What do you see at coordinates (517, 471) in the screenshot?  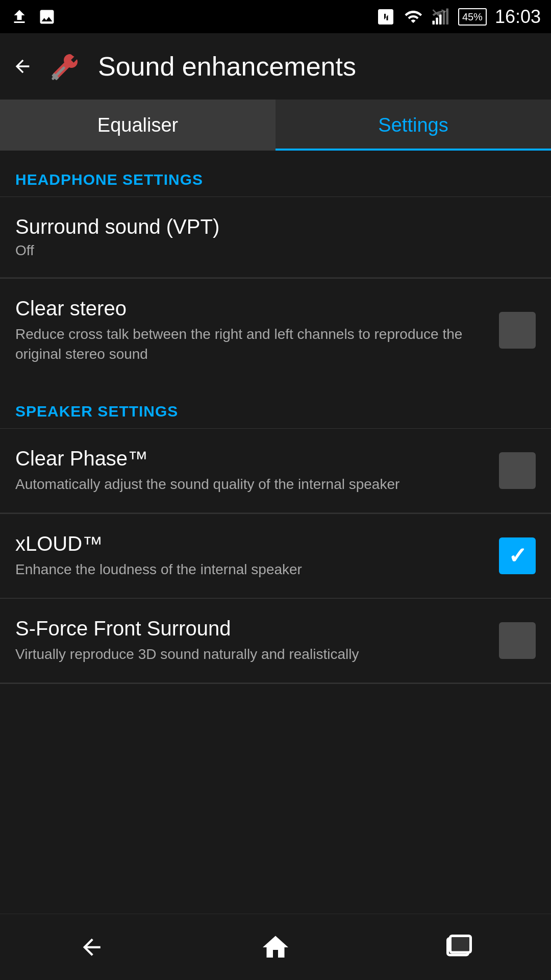 I see `clear-phase-checkbox: ✓` at bounding box center [517, 471].